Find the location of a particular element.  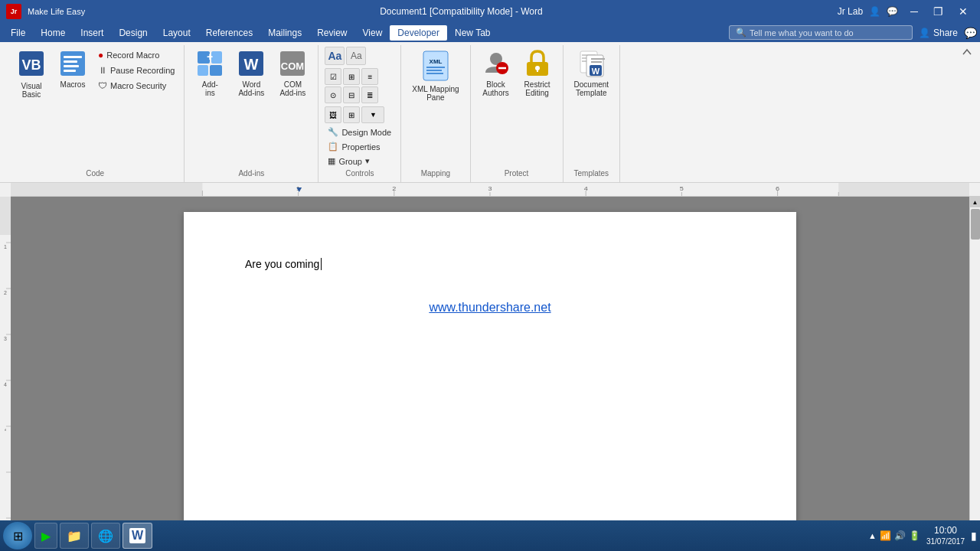

ribbon-group-controls: Aa Aa ☑ ⊞ ≡ ⊙ ⊟ ≣ 🖼 ⊞ ▼ is located at coordinates (360, 113).